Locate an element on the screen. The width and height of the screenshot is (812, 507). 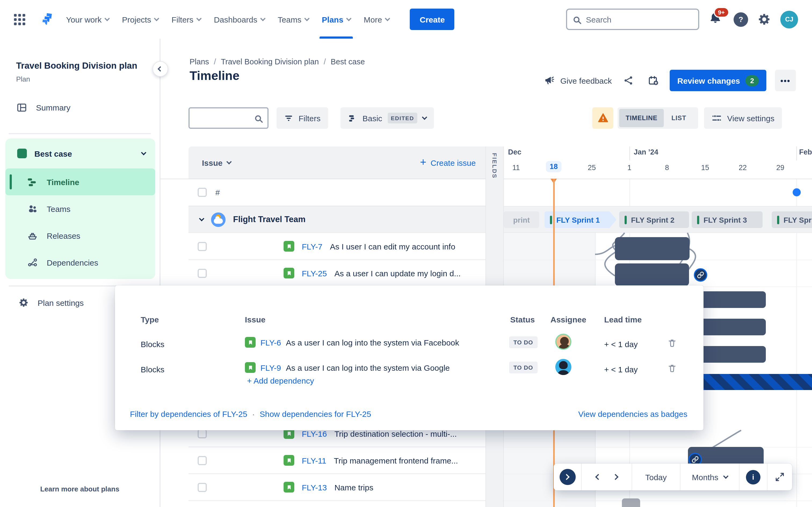
nav-teams-label: Teams is located at coordinates (289, 19).